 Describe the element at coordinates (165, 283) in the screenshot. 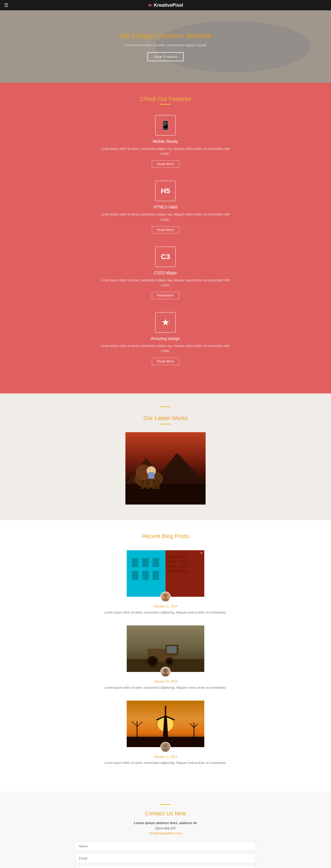

I see `feature-css3-desc: Lorem ipsum dolor sit amet, consectetur …` at that location.